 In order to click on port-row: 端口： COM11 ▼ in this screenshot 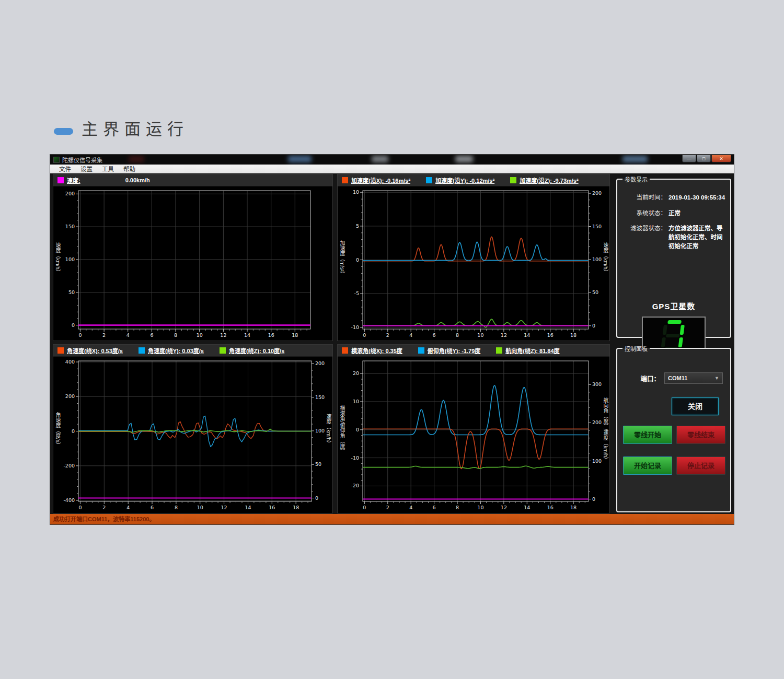, I will do `click(674, 378)`.